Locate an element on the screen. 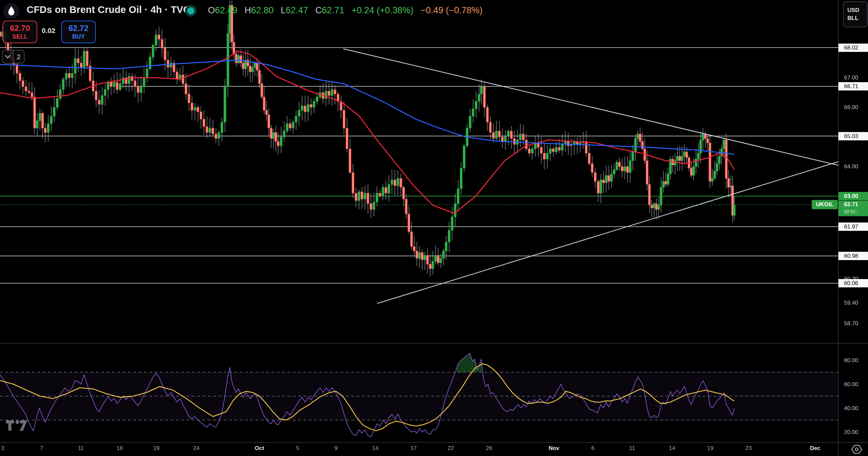 The image size is (868, 456). rsi-tick: 80.00 is located at coordinates (853, 360).